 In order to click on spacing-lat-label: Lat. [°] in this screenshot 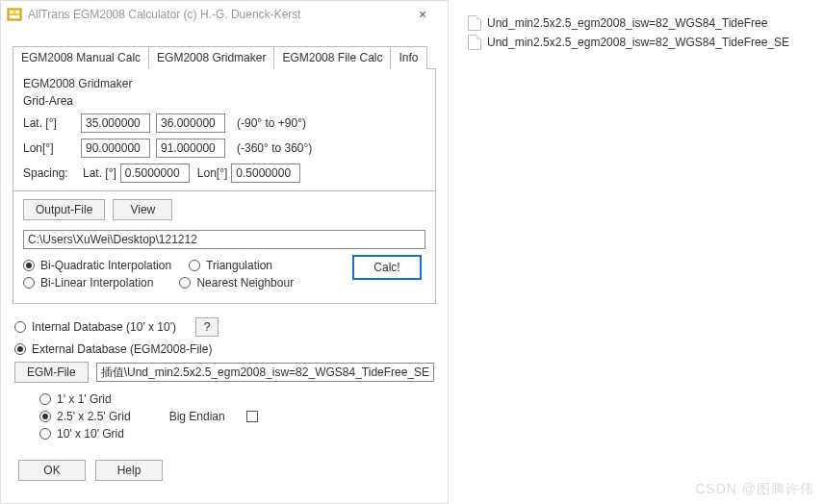, I will do `click(100, 173)`.